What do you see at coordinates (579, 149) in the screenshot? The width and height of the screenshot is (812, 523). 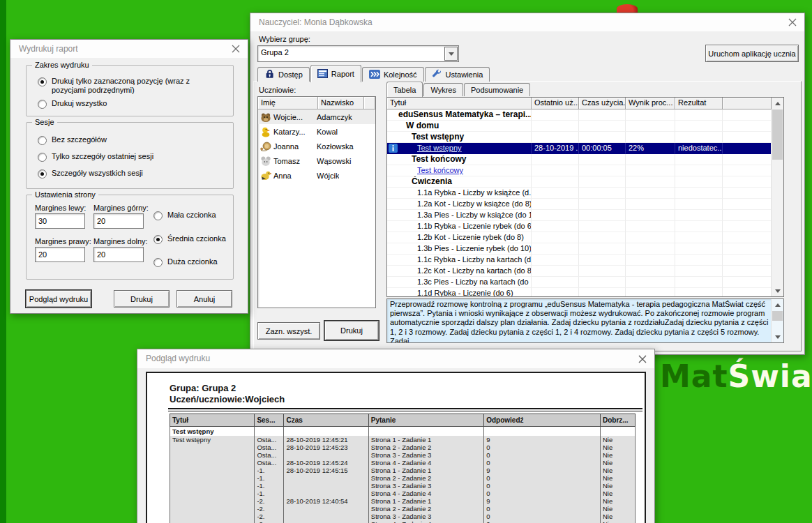 I see `report-row-link: Test wstępny28-10-2019 ...00:00:0522%nie…` at bounding box center [579, 149].